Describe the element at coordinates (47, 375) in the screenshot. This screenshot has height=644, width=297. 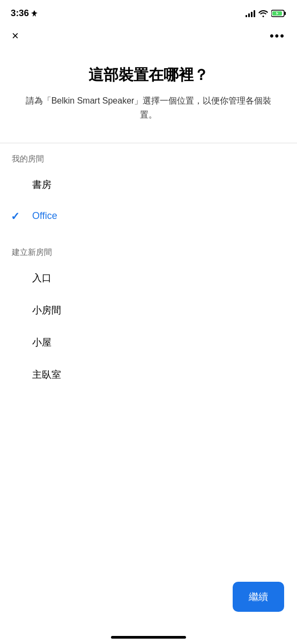
I see `room-item-label: 主臥室` at that location.